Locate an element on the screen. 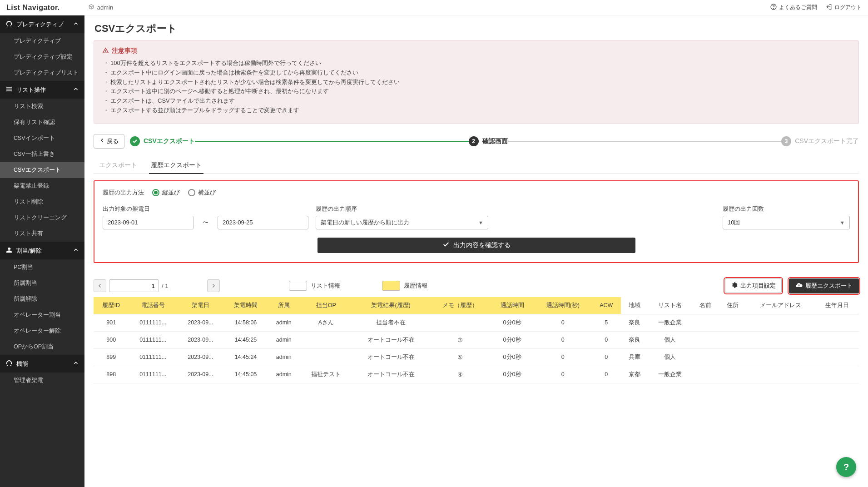 The height and width of the screenshot is (487, 868). sidebar: プレディクティブプレディクティブプレディクティブ設定プレディクティブリストリスト… is located at coordinates (42, 251).